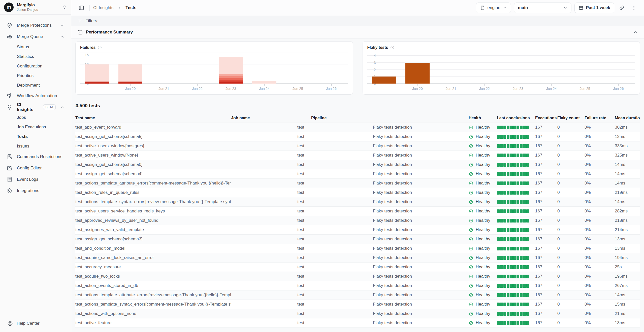  Describe the element at coordinates (358, 156) in the screenshot. I see `table-row: test_active_users_window[None] test Flak…` at that location.